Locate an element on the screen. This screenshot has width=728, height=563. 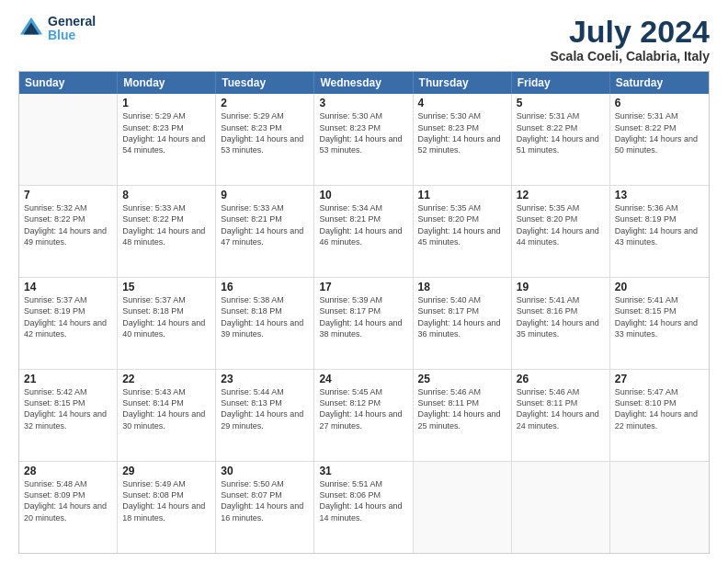
main-title: July 2024 is located at coordinates (630, 31).